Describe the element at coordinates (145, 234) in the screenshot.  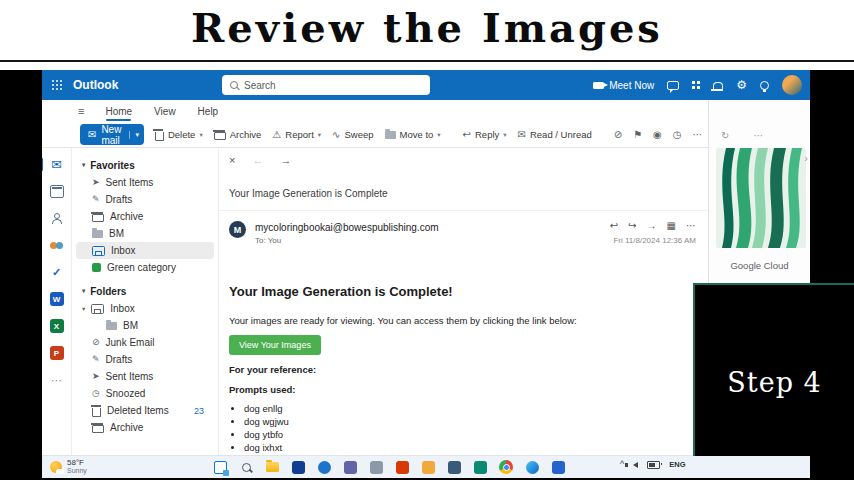
I see `favorite-bm: BM` at that location.